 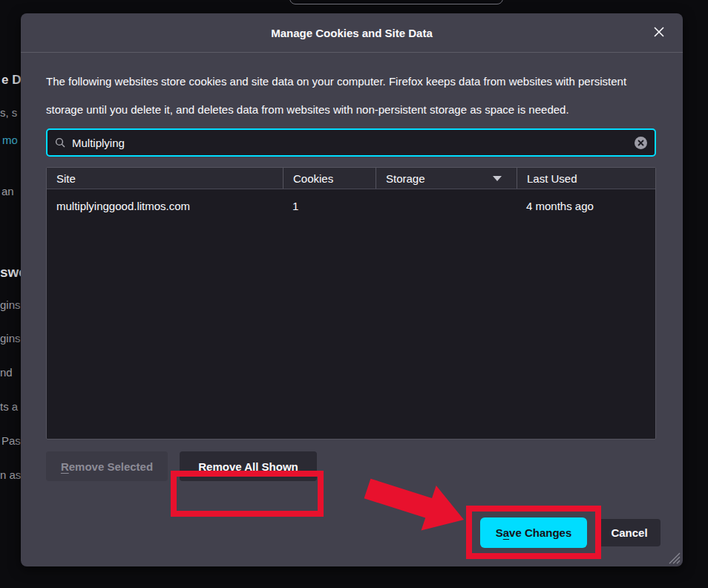 What do you see at coordinates (248, 466) in the screenshot?
I see `remove-all-shown-button: Remove All Shown` at bounding box center [248, 466].